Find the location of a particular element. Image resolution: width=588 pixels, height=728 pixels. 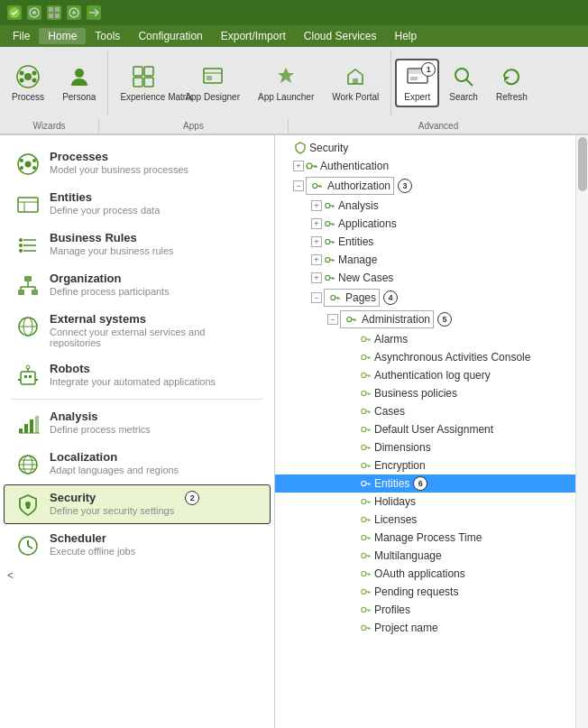

tree-item-auth-log: Authentication log query is located at coordinates (431, 375).